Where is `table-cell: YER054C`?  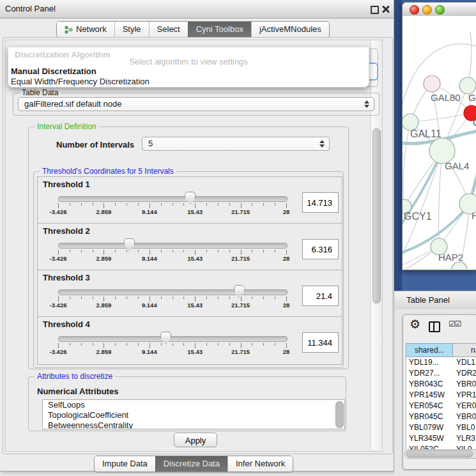 table-cell: YER054C is located at coordinates (430, 406).